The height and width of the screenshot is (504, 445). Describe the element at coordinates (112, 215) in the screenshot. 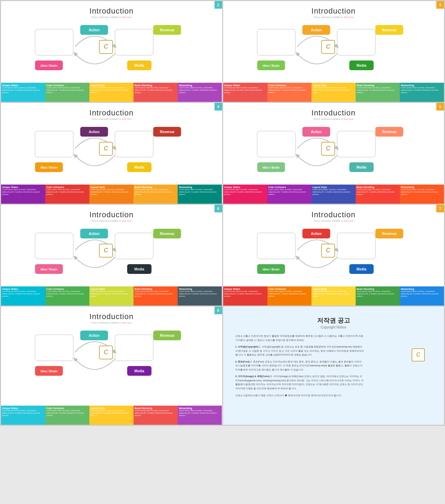

I see `slide-5-title: Introduction` at that location.